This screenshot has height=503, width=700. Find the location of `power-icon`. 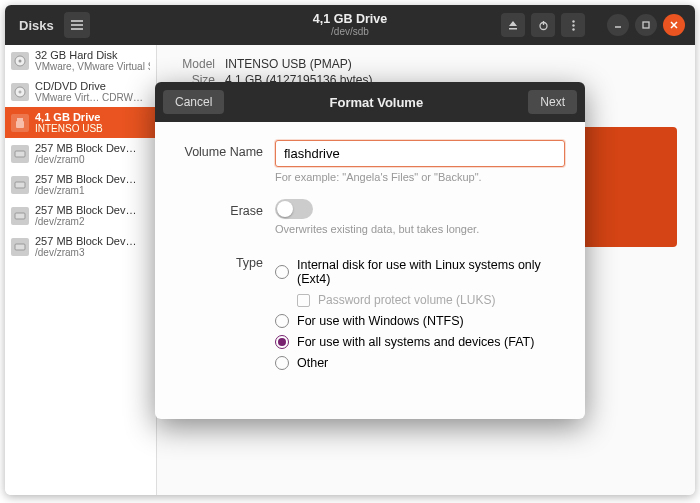

power-icon is located at coordinates (544, 26).